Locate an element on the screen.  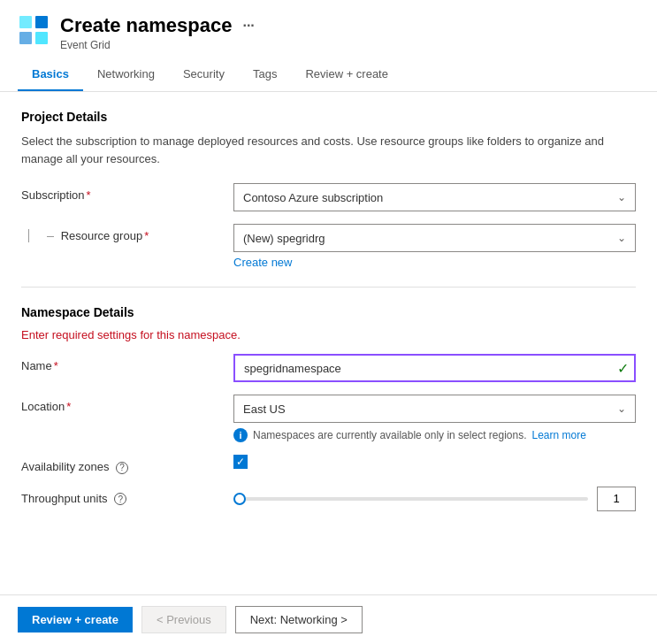
page-subtitle: Event Grid is located at coordinates (157, 45).